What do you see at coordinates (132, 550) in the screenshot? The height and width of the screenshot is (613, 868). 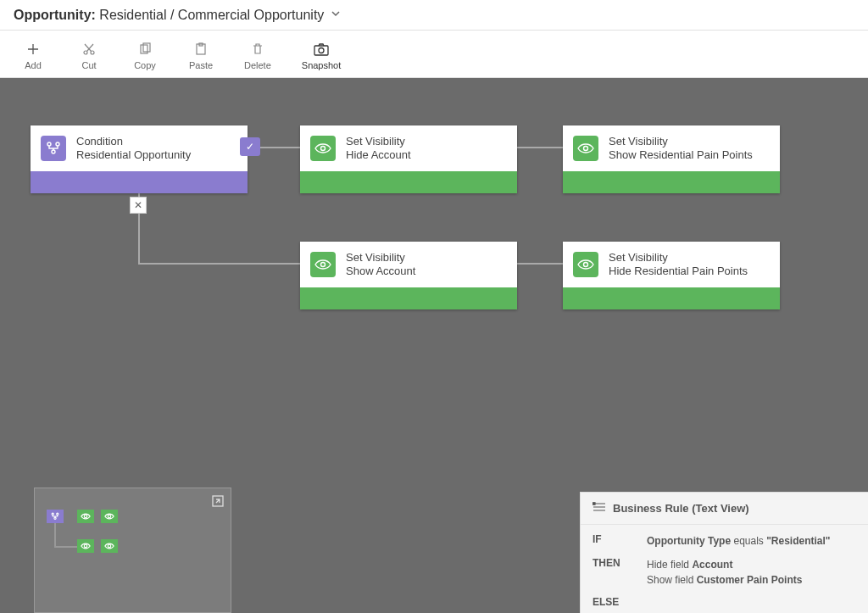 I see `minimap` at bounding box center [132, 550].